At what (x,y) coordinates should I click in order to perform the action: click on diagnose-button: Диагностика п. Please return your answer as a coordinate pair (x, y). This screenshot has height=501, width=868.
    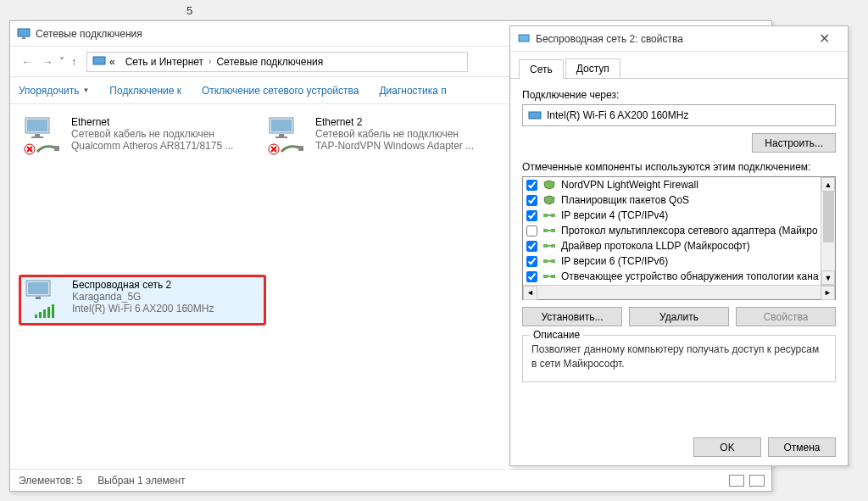
    Looking at the image, I should click on (412, 91).